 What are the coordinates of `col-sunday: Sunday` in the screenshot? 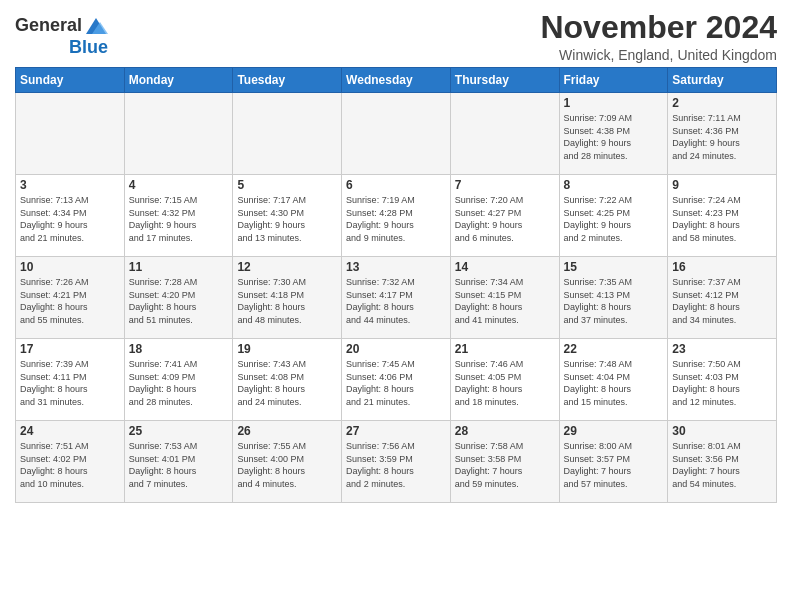 It's located at (70, 80).